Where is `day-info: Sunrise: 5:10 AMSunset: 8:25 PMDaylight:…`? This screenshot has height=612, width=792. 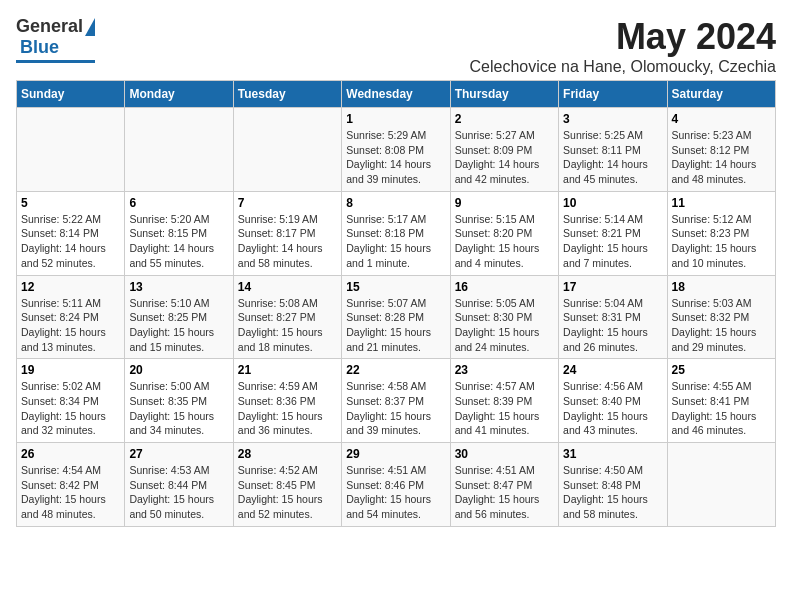
day-info: Sunrise: 5:10 AMSunset: 8:25 PMDaylight:… is located at coordinates (178, 326).